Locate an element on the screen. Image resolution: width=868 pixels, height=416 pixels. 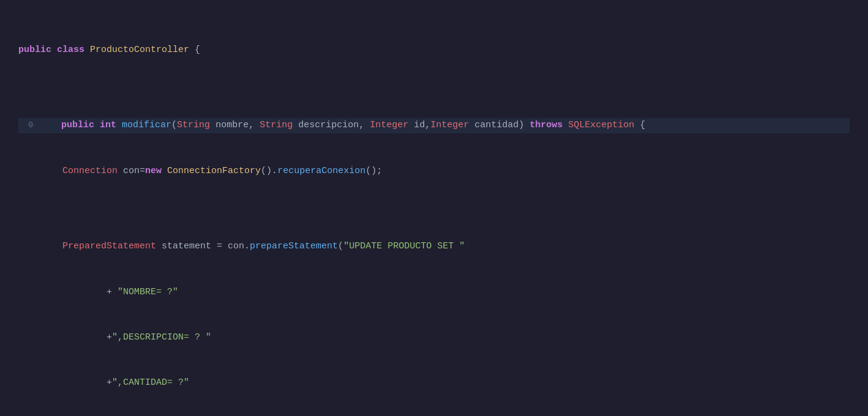
keyword-int: int is located at coordinates (108, 125).